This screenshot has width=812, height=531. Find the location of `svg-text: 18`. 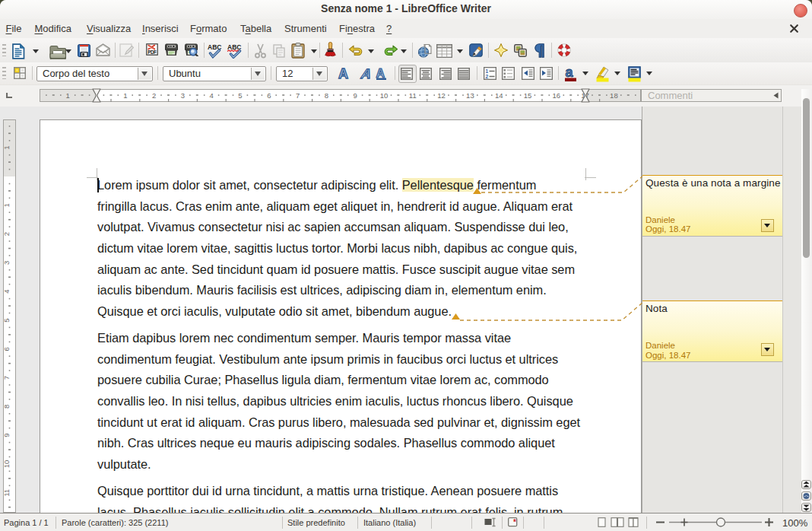

svg-text: 18 is located at coordinates (614, 96).